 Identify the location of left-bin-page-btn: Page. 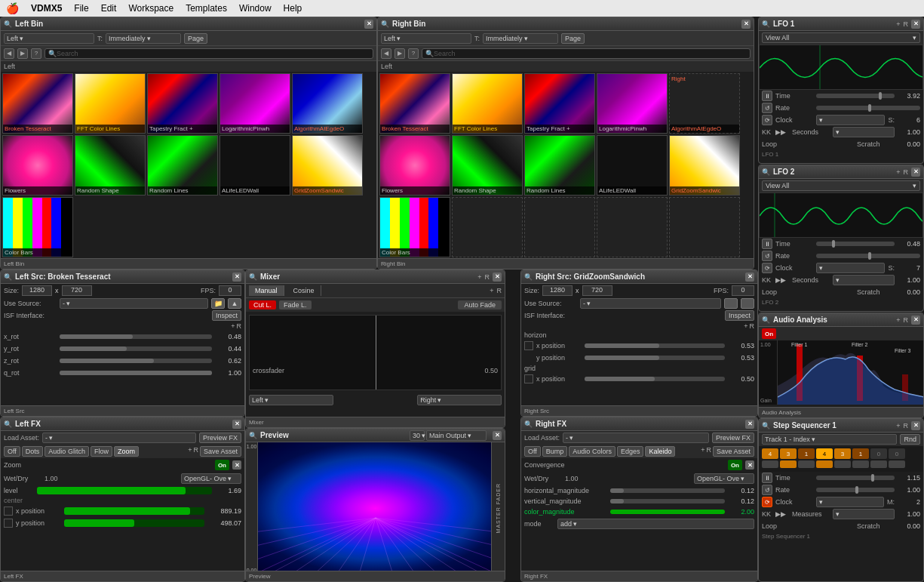
(196, 38).